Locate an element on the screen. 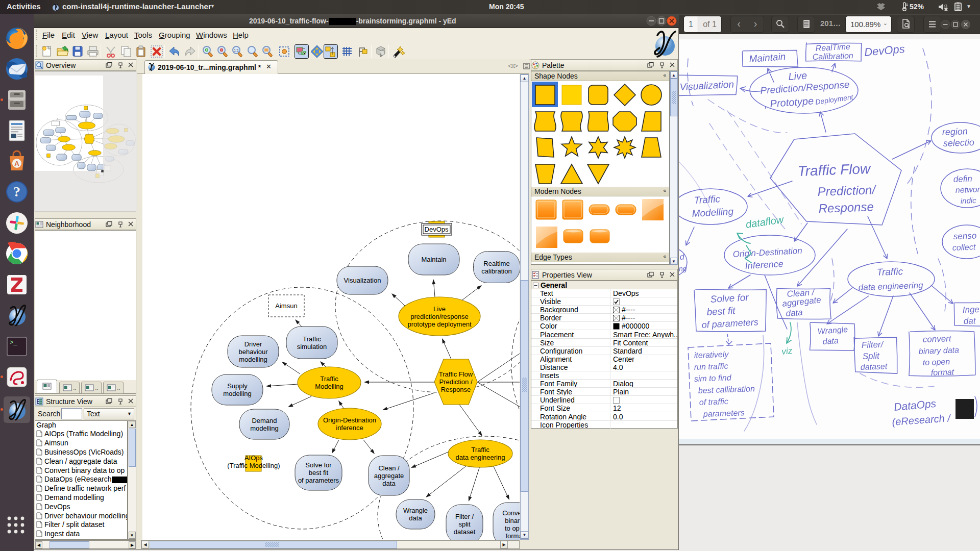  svg-text: A is located at coordinates (17, 163).